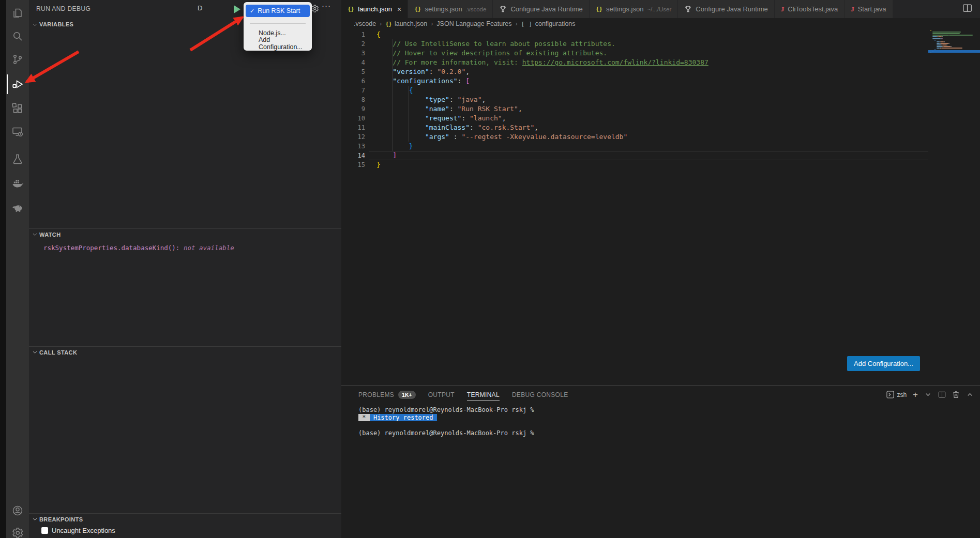  I want to click on split-terminal-icon, so click(942, 395).